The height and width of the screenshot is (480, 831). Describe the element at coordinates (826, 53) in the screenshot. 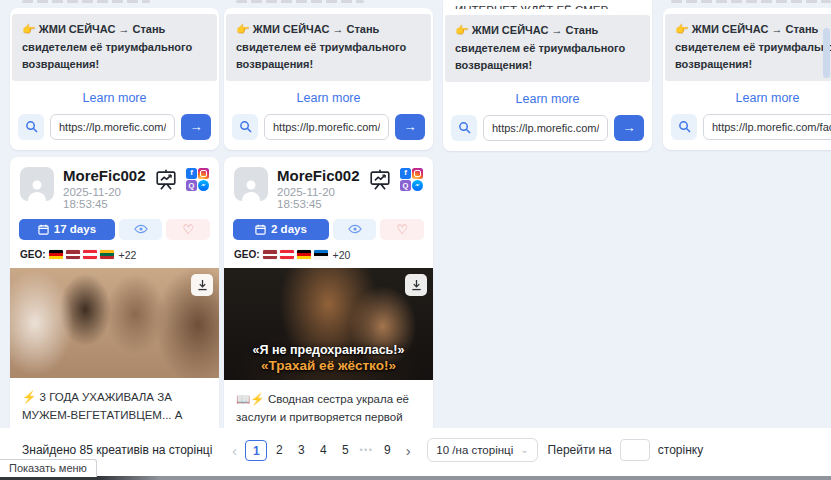

I see `scrollbar-thumb` at that location.